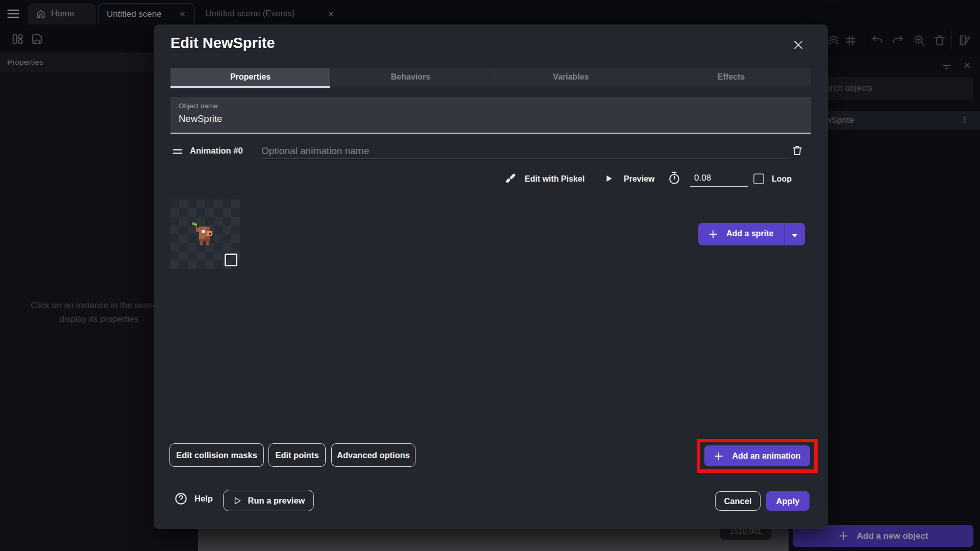  I want to click on loop-label: Loop, so click(782, 179).